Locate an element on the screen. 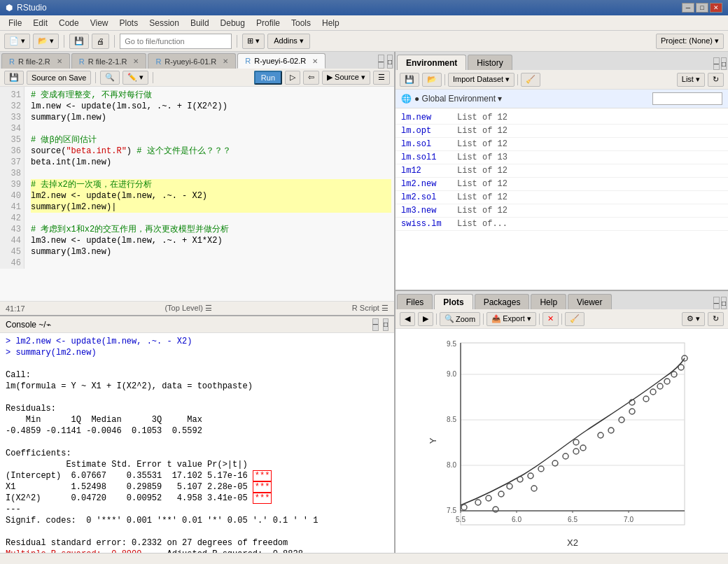 The width and height of the screenshot is (728, 564). svg-text: 6.5 is located at coordinates (573, 519).